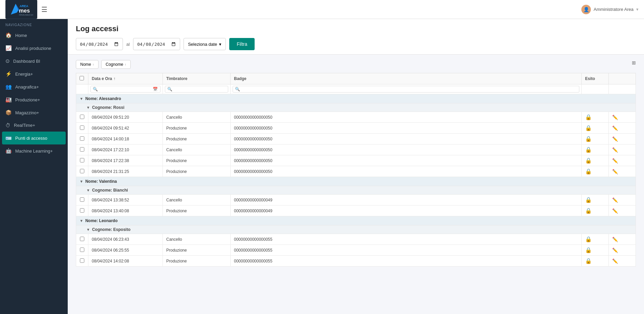  What do you see at coordinates (238, 89) in the screenshot?
I see `search-badge-icon: 🔍` at bounding box center [238, 89].